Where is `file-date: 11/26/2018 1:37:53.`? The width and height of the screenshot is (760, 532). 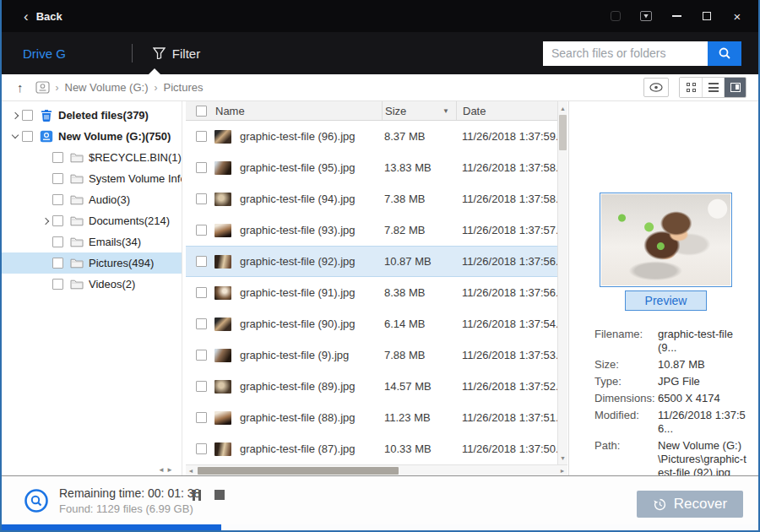 file-date: 11/26/2018 1:37:53. is located at coordinates (507, 355).